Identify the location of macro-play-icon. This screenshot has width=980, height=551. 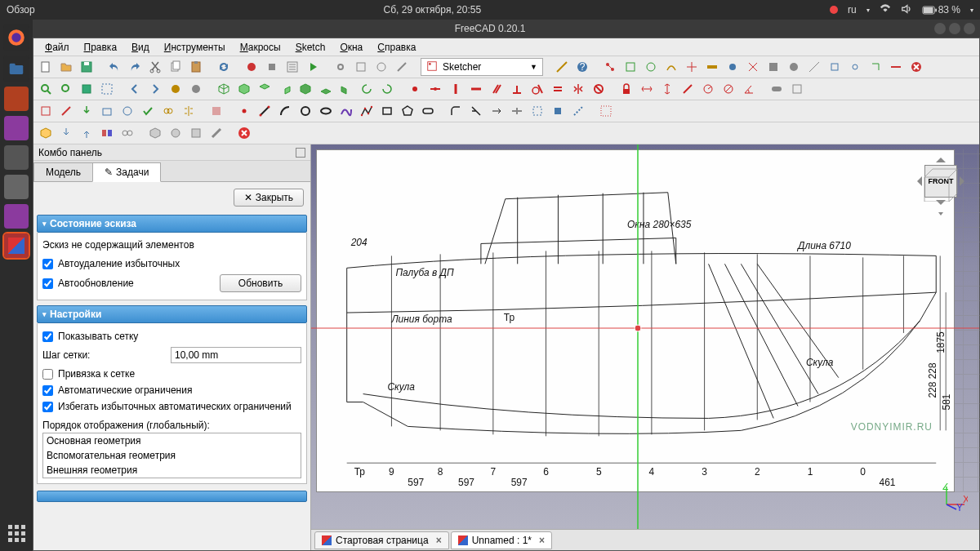
(313, 67).